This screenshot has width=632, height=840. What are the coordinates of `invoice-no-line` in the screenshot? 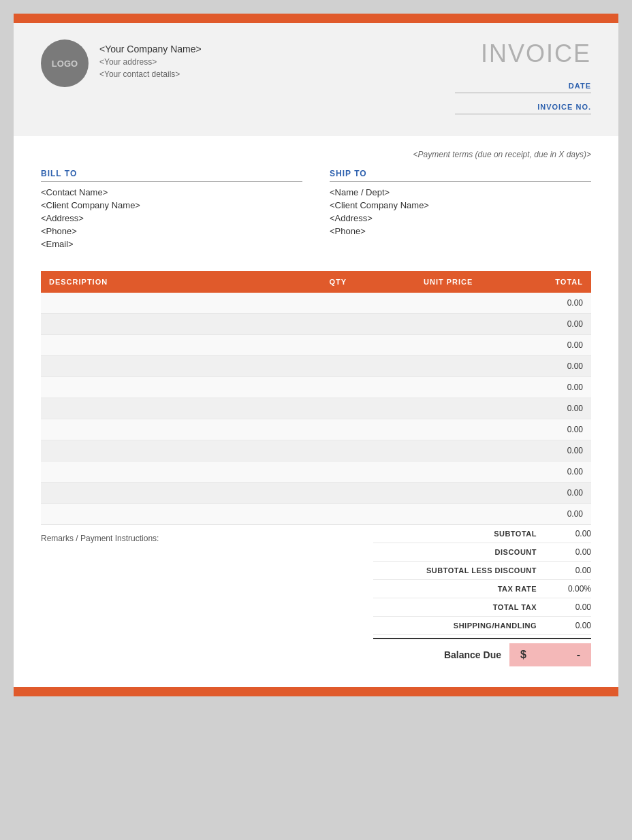 It's located at (523, 114).